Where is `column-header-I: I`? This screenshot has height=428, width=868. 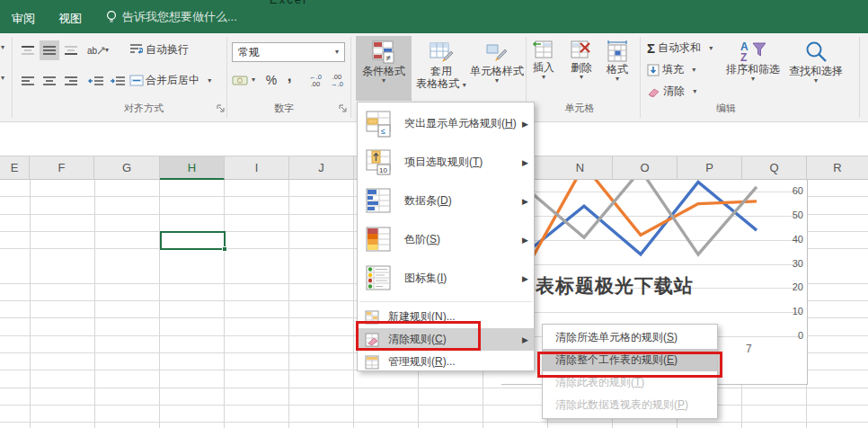 column-header-I: I is located at coordinates (257, 168).